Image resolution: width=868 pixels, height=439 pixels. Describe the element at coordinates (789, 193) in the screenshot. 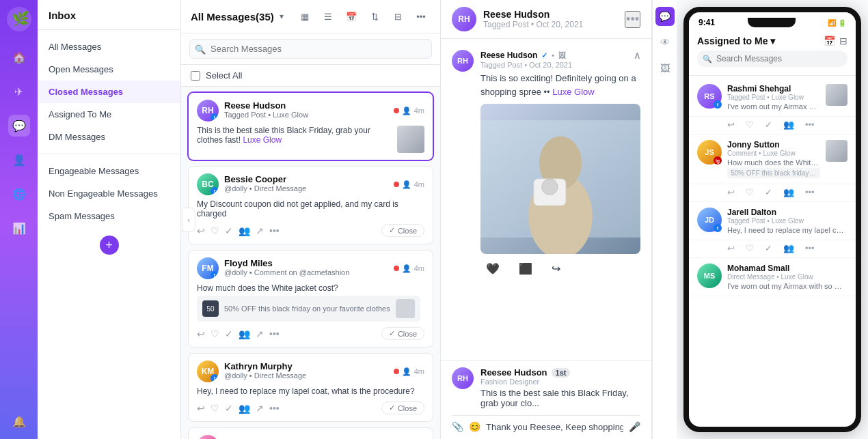

I see `phone-group-icon-2: 👥` at that location.